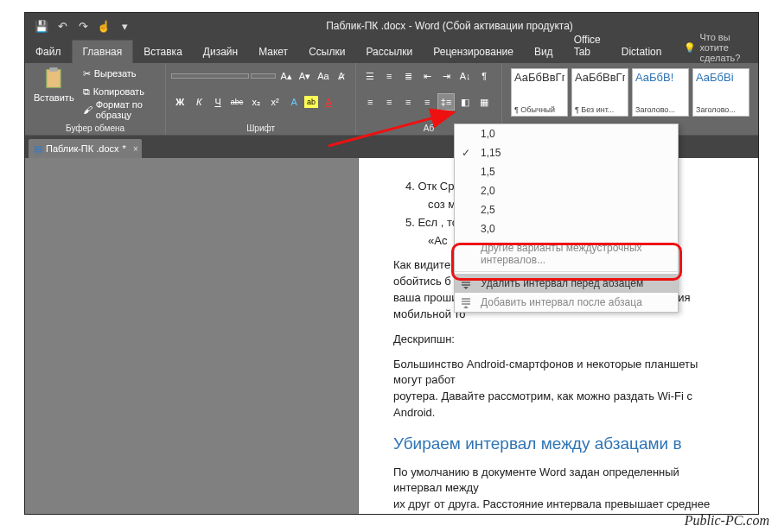  I want to click on line-spacing-remove-icon, so click(467, 284).